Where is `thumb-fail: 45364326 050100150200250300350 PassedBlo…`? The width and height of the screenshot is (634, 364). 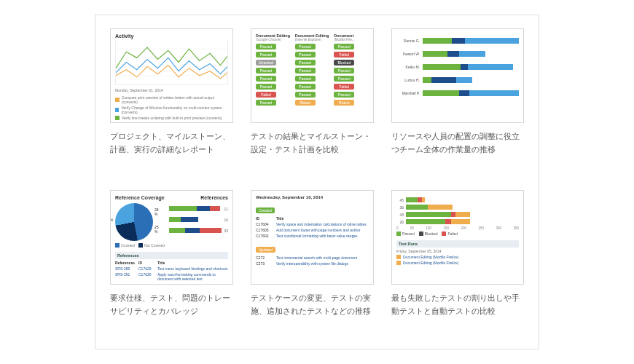 thumb-fail: 45364326 050100150200250300350 PassedBlo… is located at coordinates (458, 237).